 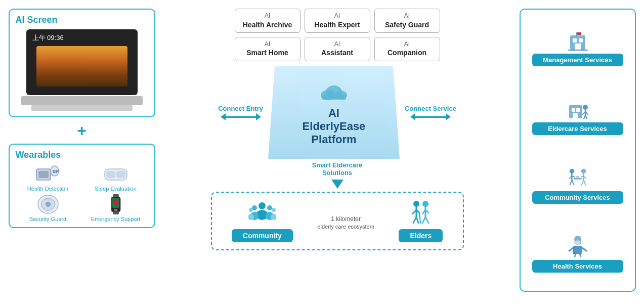 What do you see at coordinates (431, 117) in the screenshot?
I see `connect-service-arrow` at bounding box center [431, 117].